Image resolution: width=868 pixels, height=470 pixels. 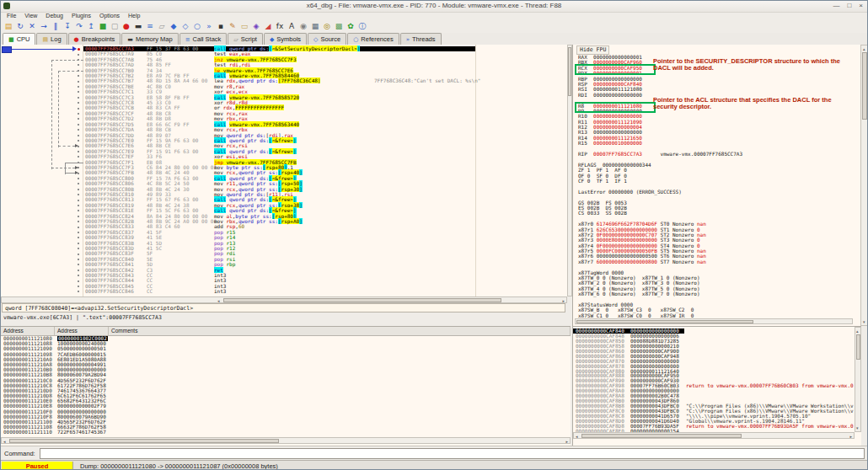 What do you see at coordinates (12, 16) in the screenshot?
I see `menu-file: File` at bounding box center [12, 16].